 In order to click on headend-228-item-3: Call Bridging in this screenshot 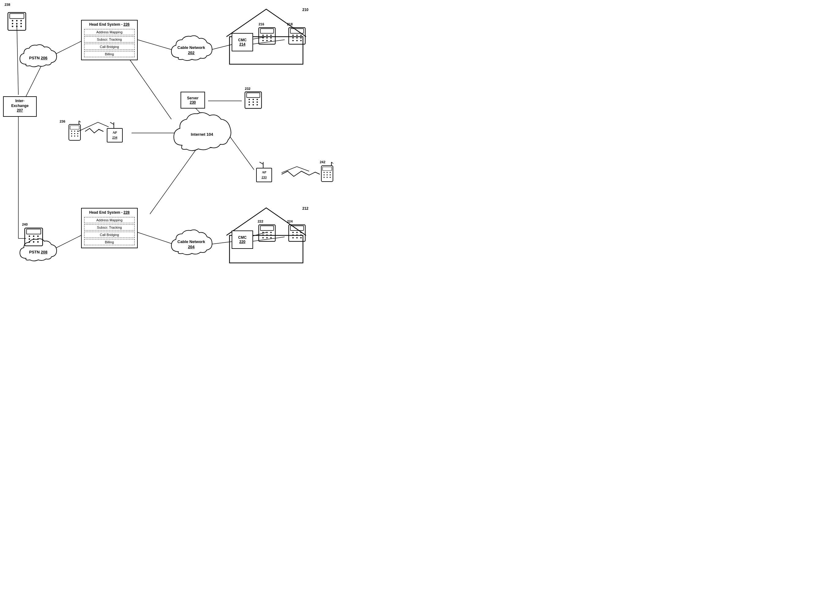, I will do `click(110, 235)`.